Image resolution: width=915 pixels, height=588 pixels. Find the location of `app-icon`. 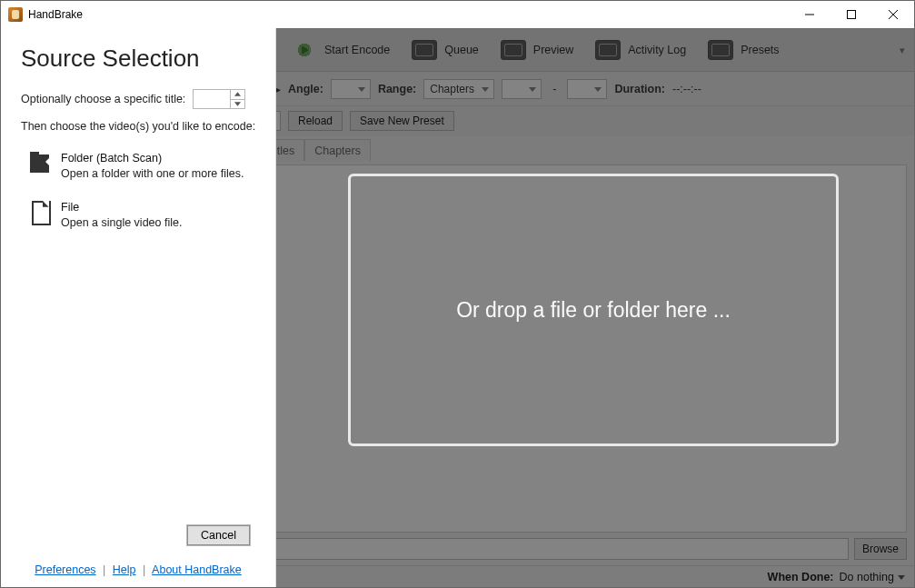

app-icon is located at coordinates (15, 15).